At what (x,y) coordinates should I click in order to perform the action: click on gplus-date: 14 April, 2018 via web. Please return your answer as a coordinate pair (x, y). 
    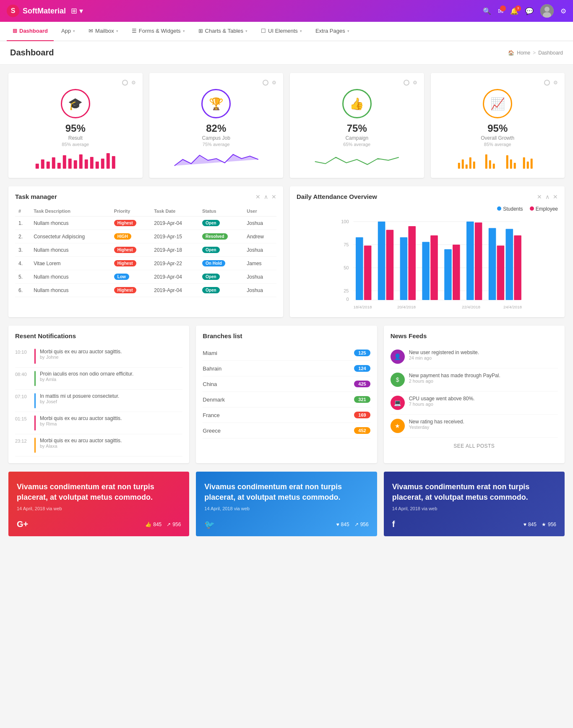
    Looking at the image, I should click on (99, 509).